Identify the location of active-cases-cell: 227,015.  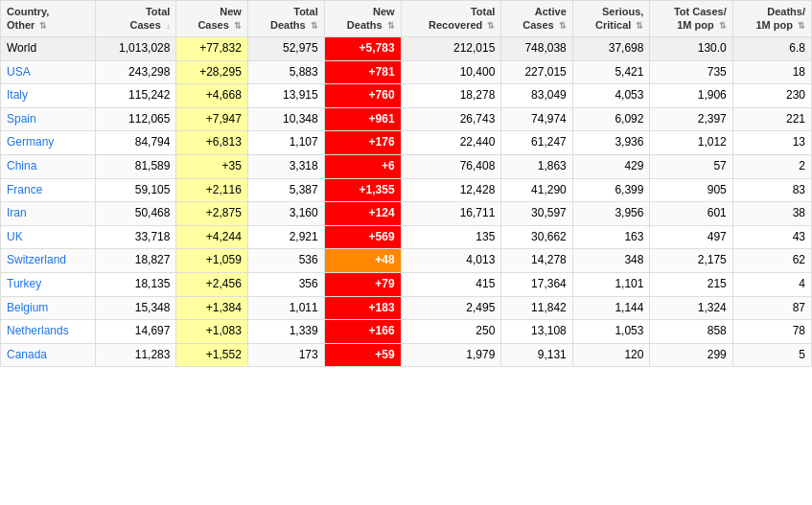
(537, 73).